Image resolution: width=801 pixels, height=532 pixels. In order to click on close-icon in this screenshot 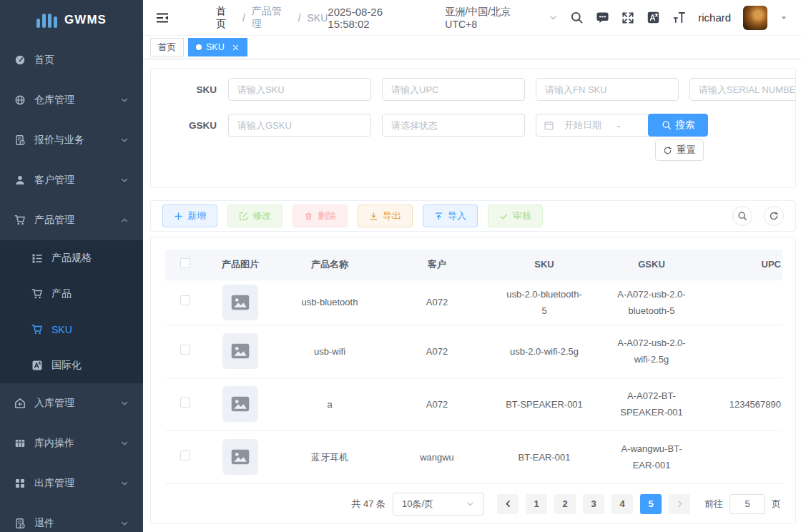, I will do `click(236, 47)`.